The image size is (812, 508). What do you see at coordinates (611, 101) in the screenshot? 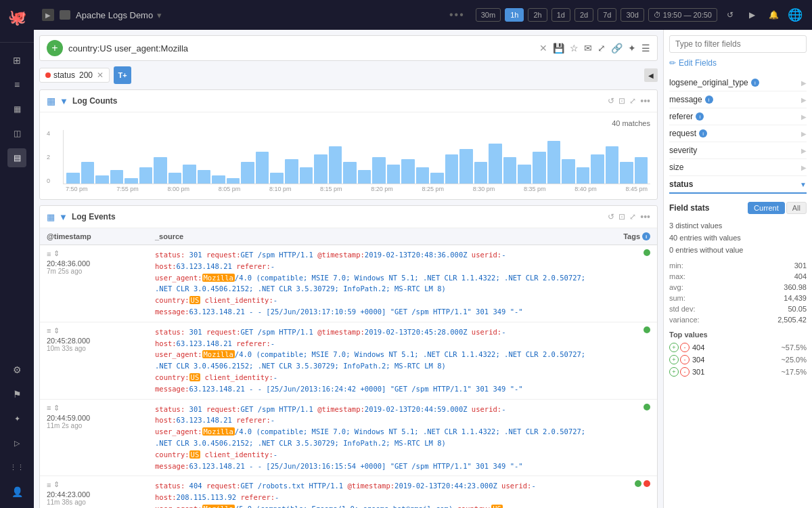
I see `chart-refresh-icon: ↺` at bounding box center [611, 101].